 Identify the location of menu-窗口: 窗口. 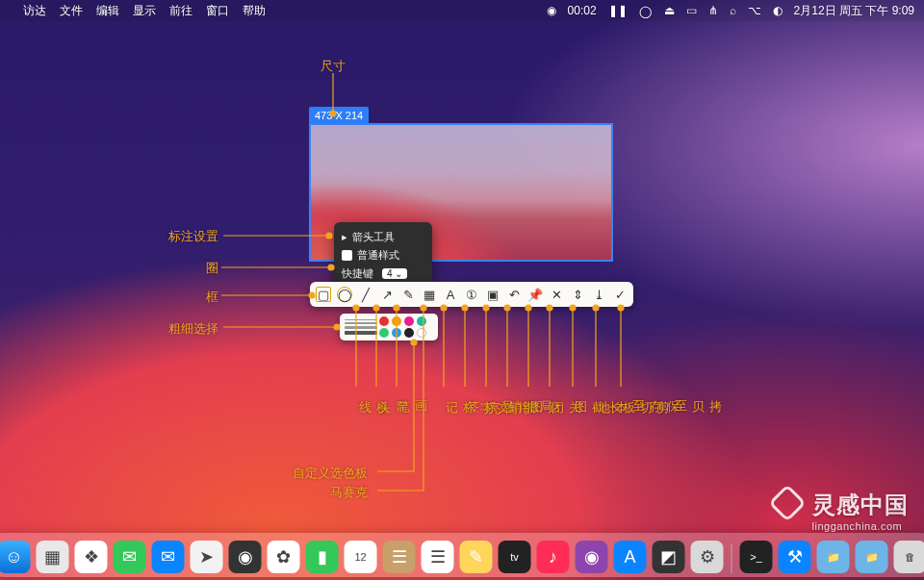
(218, 12).